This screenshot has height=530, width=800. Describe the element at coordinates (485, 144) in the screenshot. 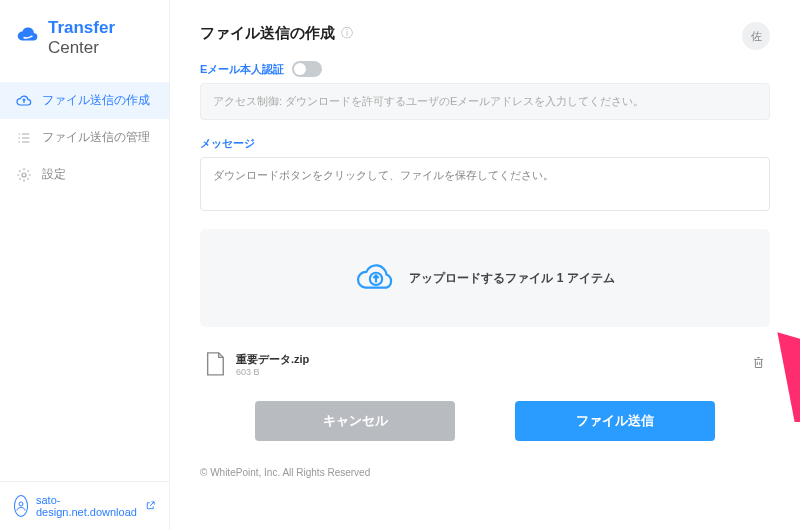

I see `message-label: メッセージ` at that location.